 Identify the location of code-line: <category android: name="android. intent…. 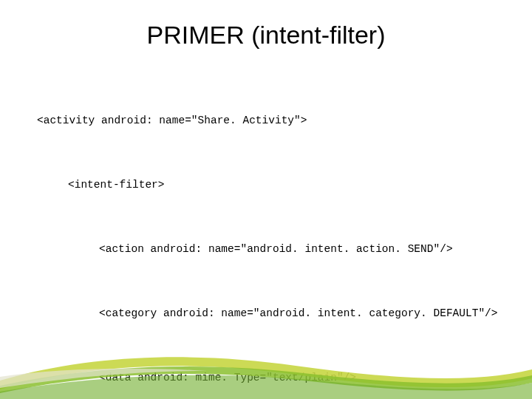
(266, 313).